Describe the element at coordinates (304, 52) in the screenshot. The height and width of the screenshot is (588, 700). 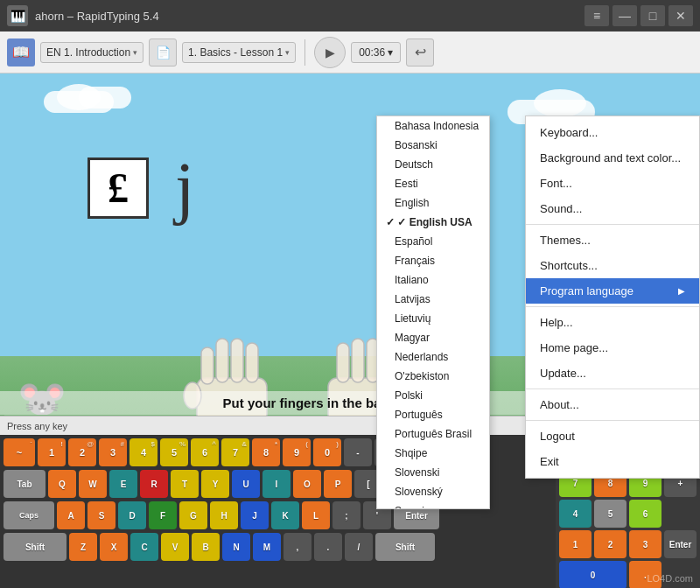
I see `sep1` at that location.